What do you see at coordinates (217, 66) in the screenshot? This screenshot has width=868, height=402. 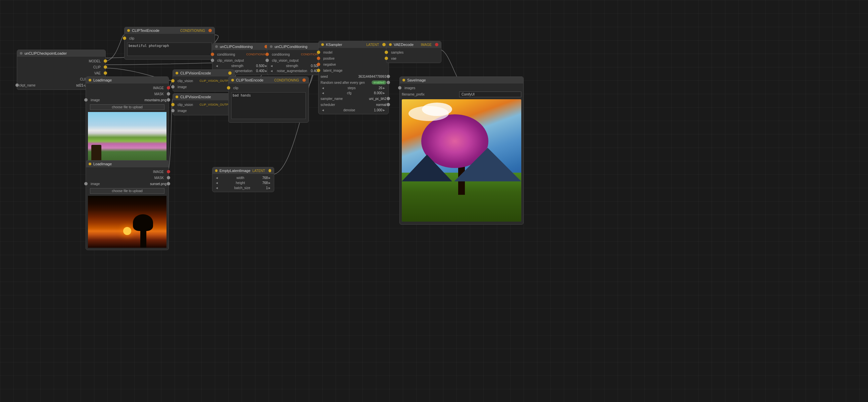 I see `strength-left-arrow: ◄` at bounding box center [217, 66].